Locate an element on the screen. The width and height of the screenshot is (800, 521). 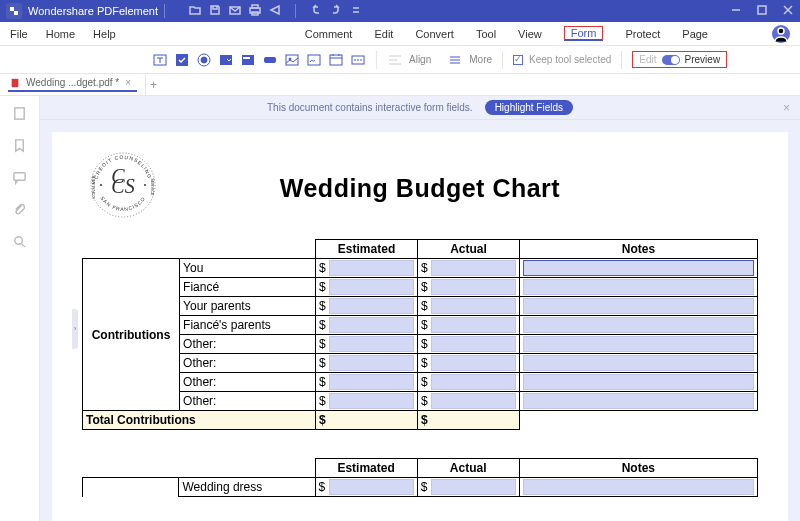
actual-other2-field is located at coordinates (474, 363).